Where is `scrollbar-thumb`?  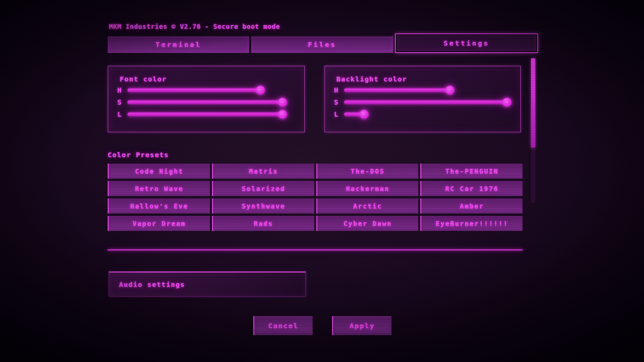 scrollbar-thumb is located at coordinates (533, 103).